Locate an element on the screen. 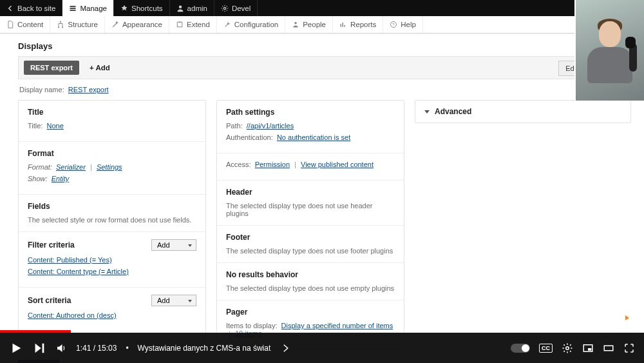 The width and height of the screenshot is (644, 363). tab-rest-export: REST export is located at coordinates (52, 68).